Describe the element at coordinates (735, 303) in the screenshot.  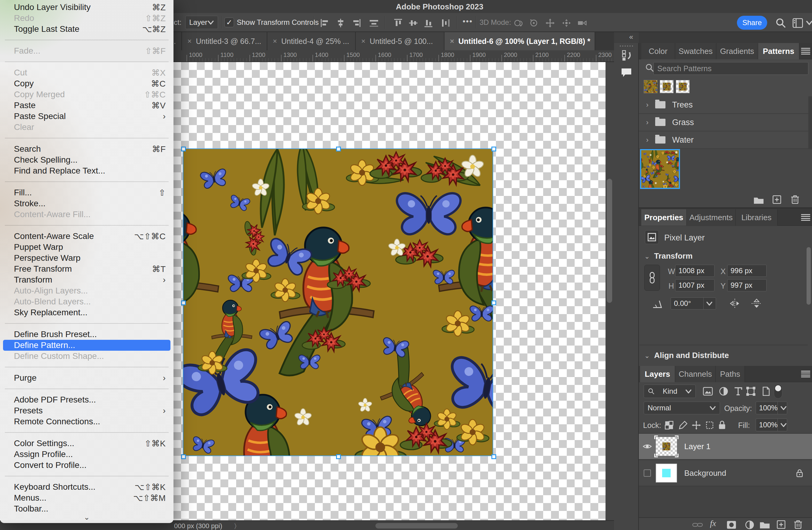
I see `flip-horizontal-icon` at that location.